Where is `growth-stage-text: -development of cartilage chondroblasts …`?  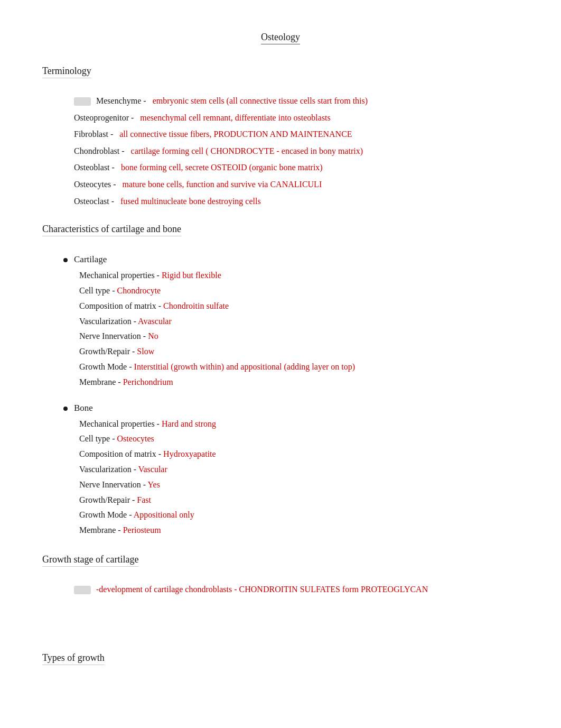 growth-stage-text: -development of cartilage chondroblasts … is located at coordinates (262, 589).